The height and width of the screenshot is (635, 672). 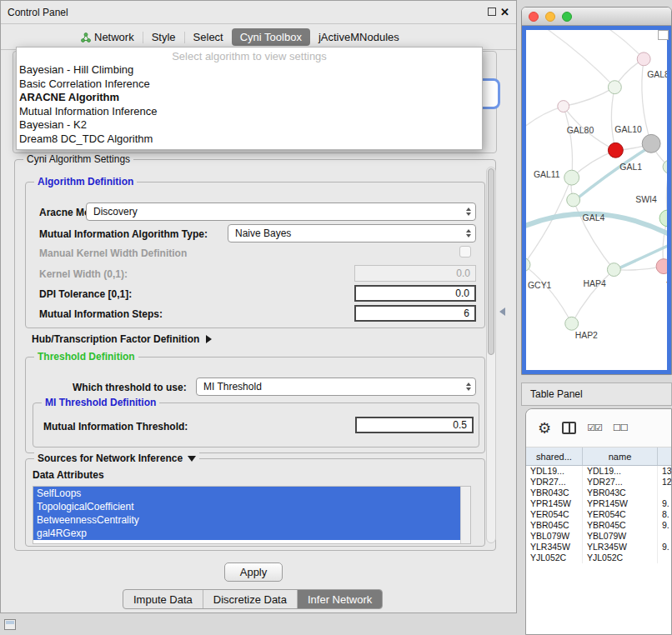 I want to click on table-row: YDR27...YDR27...12, so click(x=599, y=482).